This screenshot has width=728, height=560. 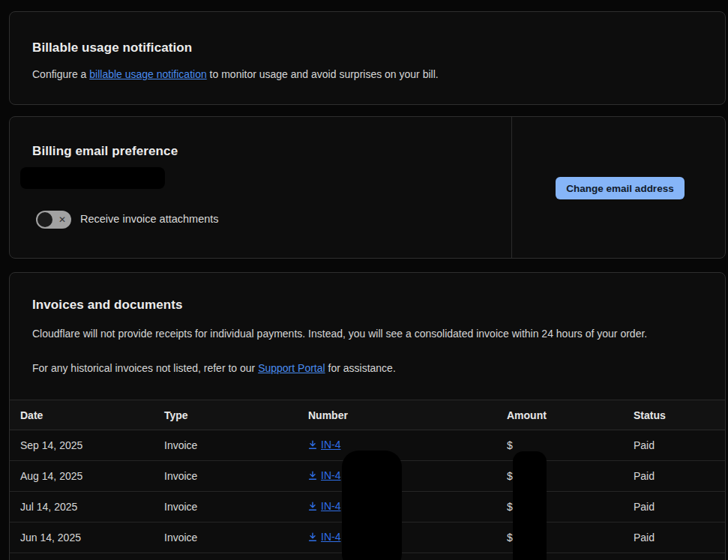 I want to click on change-email-address-button: Change email address, so click(x=620, y=188).